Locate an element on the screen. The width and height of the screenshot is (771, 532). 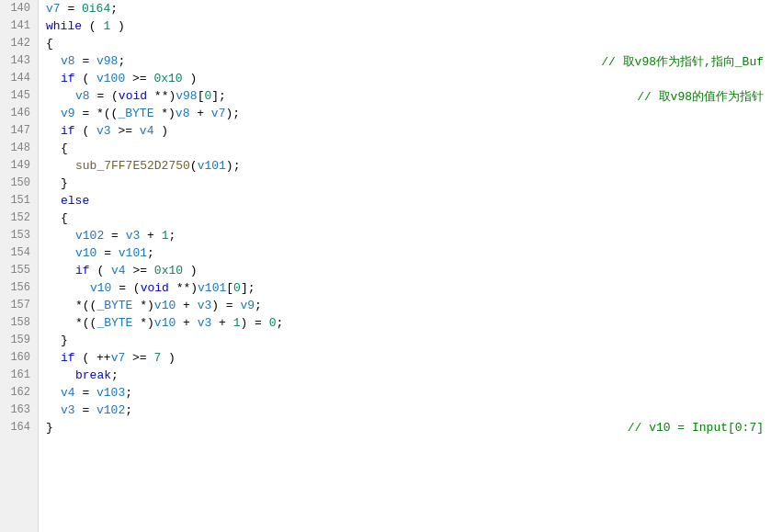
num-token: 0 is located at coordinates (273, 323).